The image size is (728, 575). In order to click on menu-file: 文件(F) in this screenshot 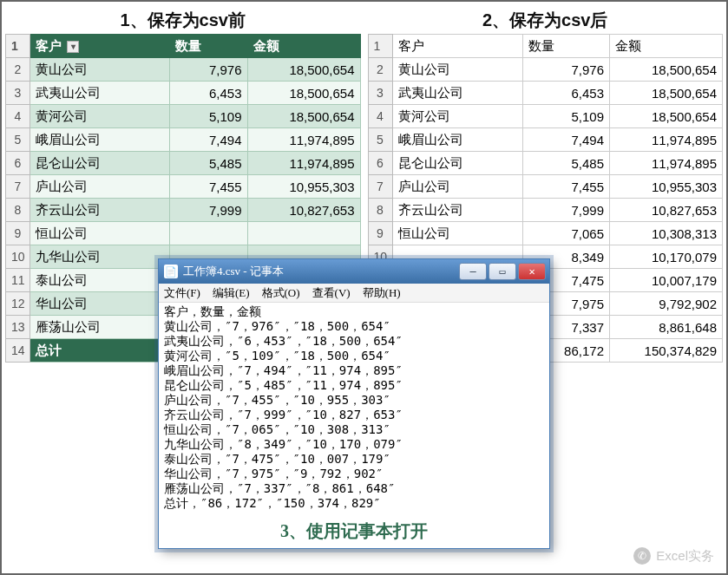, I will do `click(182, 293)`.